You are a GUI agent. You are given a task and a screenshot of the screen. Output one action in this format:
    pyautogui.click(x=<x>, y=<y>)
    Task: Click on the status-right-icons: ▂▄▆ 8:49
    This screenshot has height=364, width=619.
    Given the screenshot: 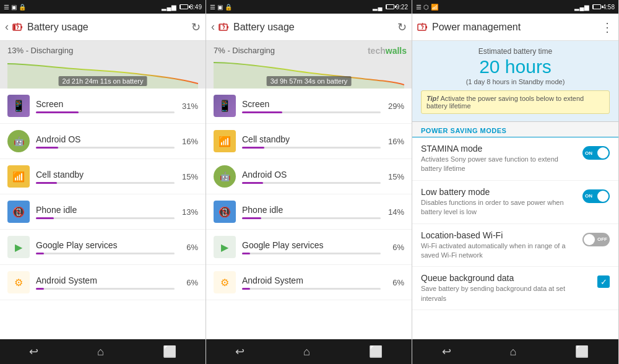 What is the action you would take?
    pyautogui.click(x=182, y=7)
    